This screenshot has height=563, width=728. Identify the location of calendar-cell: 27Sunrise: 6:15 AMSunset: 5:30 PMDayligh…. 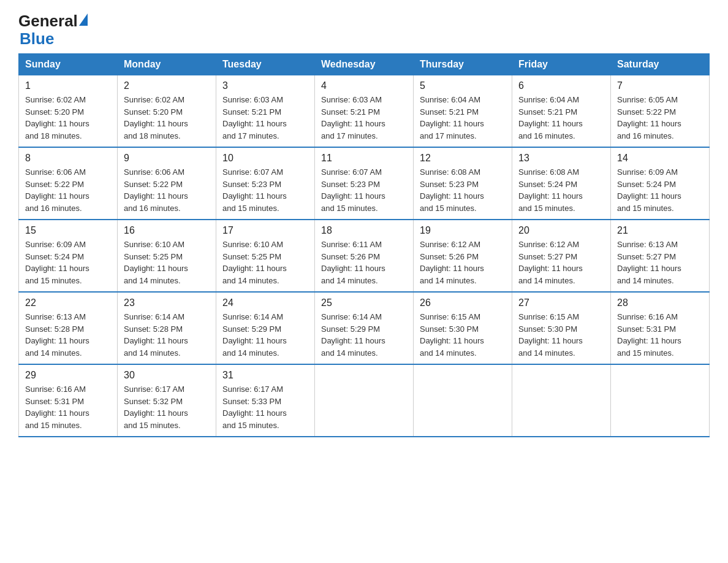
(561, 328).